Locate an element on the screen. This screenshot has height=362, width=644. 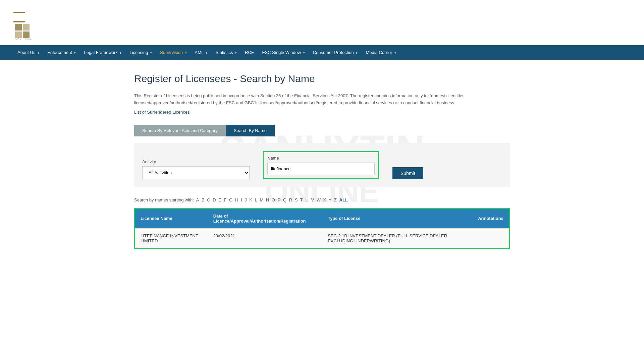
alpha-Q: Q is located at coordinates (285, 200).